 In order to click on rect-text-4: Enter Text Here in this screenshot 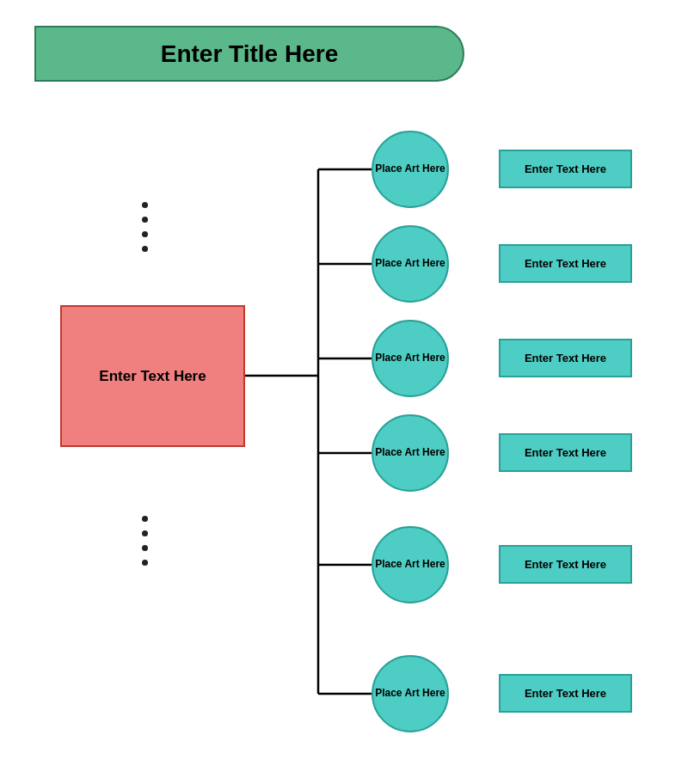, I will do `click(566, 452)`.